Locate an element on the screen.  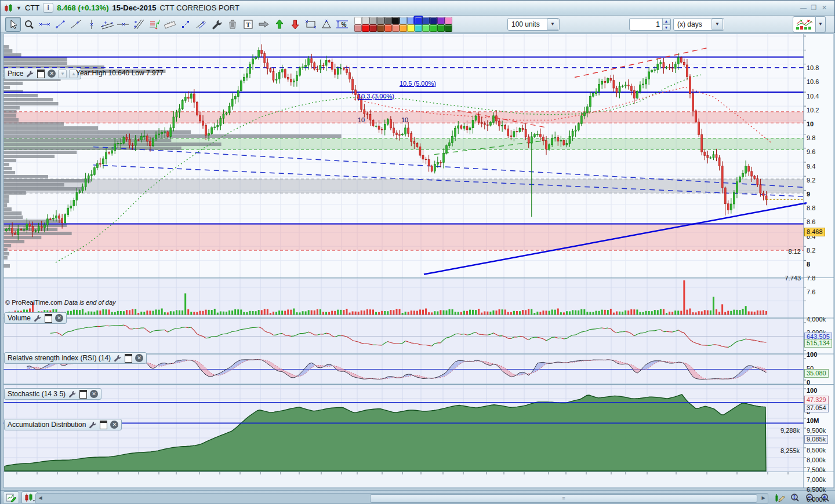
chart-type-button is located at coordinates (804, 24).